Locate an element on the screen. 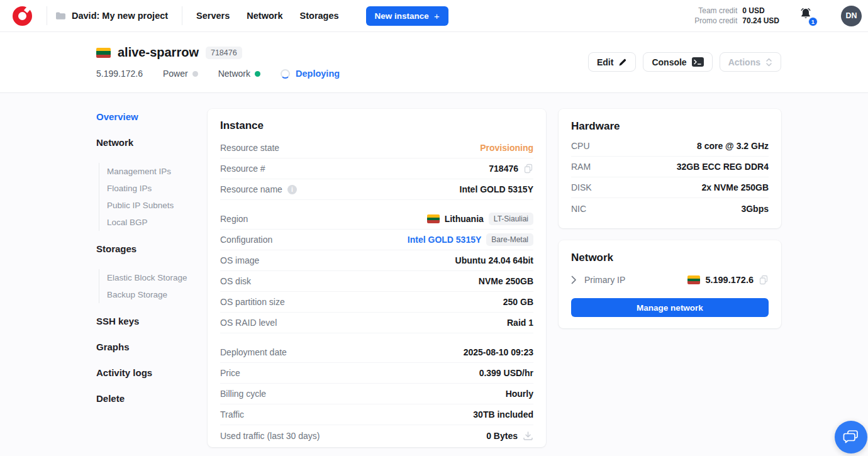 Image resolution: width=868 pixels, height=456 pixels. row-group: RegionLithuaniaLT-SiauliaiConfigurationI… is located at coordinates (377, 271).